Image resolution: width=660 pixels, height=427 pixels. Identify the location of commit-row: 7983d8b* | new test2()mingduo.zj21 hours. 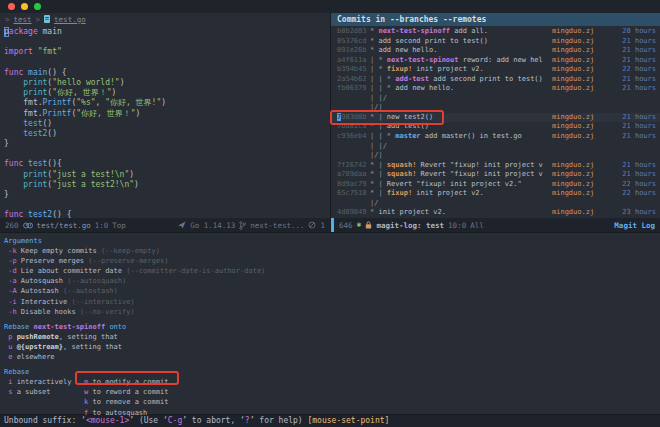
(496, 118).